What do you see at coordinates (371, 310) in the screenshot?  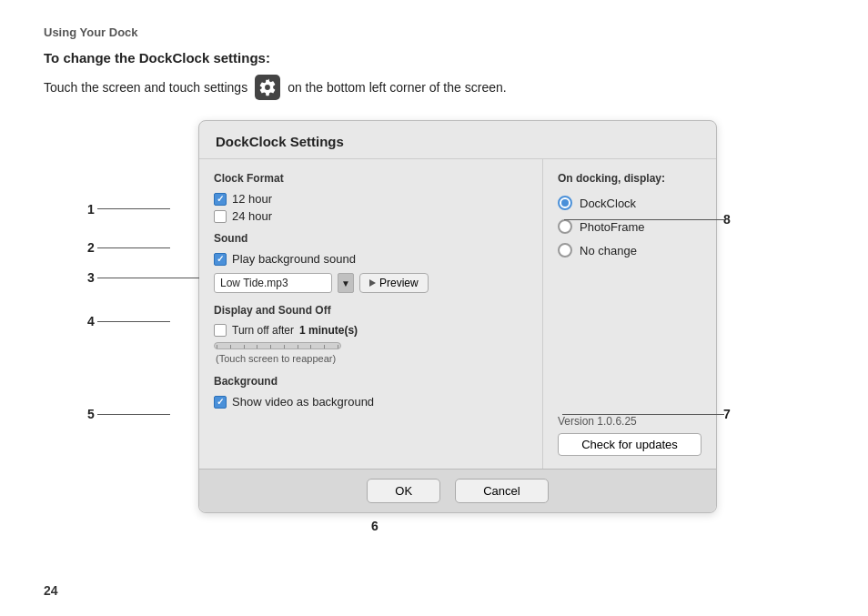 I see `display-off-label: Display and Sound Off` at bounding box center [371, 310].